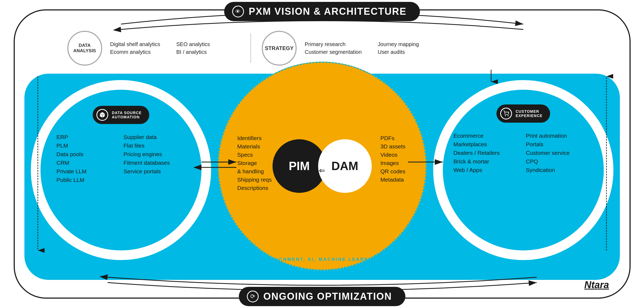 This screenshot has height=308, width=644. I want to click on top-pill: 👁 PXM VISION & ARCHITECTURE, so click(322, 12).